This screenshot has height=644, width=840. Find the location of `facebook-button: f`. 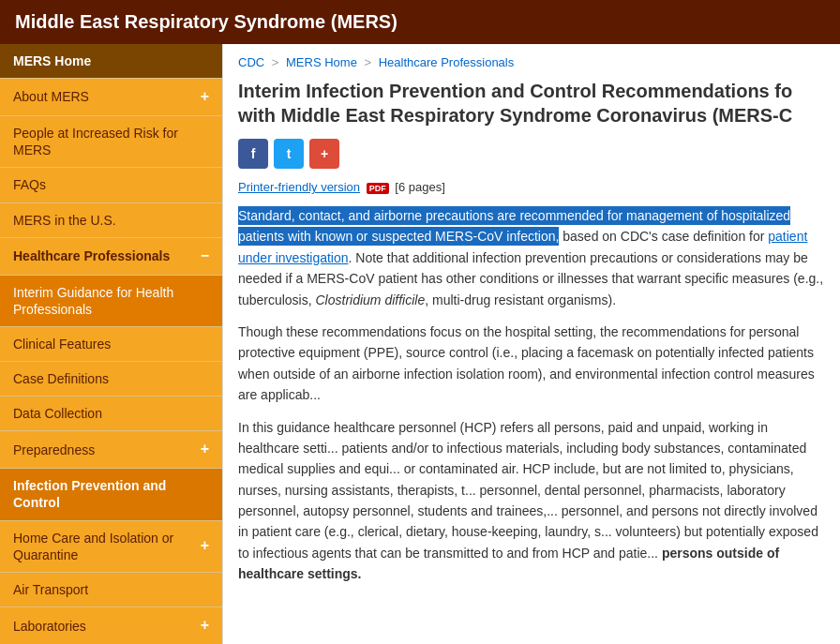

facebook-button: f is located at coordinates (253, 154).